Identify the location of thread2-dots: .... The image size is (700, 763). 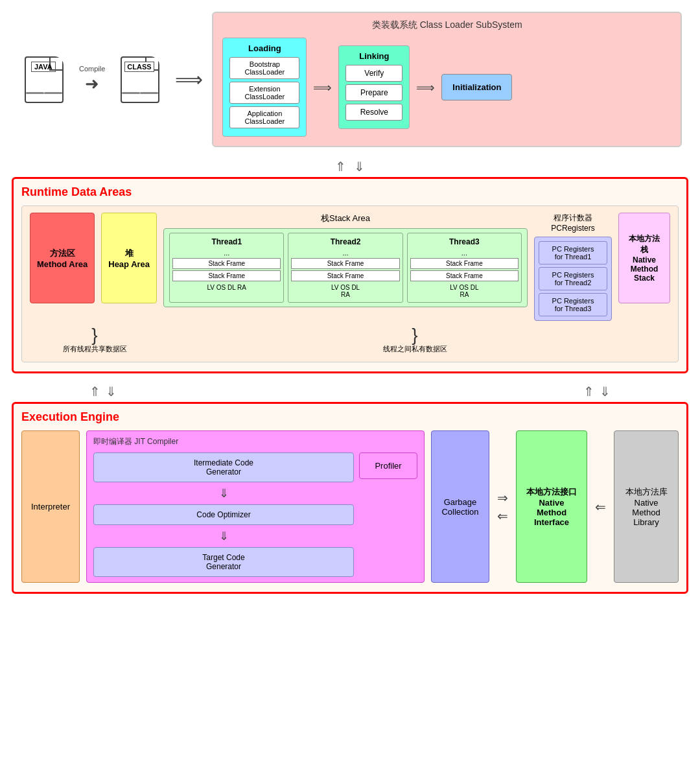
(345, 253).